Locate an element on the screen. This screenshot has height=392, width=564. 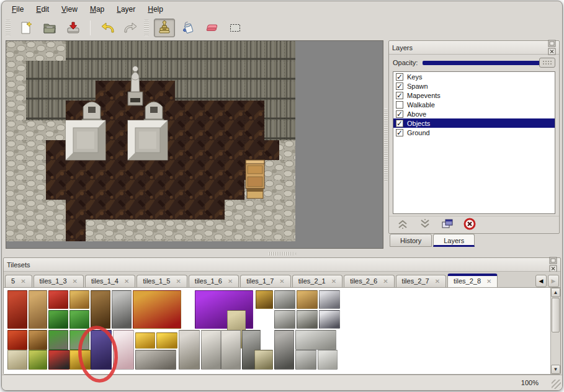
tile-rock-mound is located at coordinates (156, 360).